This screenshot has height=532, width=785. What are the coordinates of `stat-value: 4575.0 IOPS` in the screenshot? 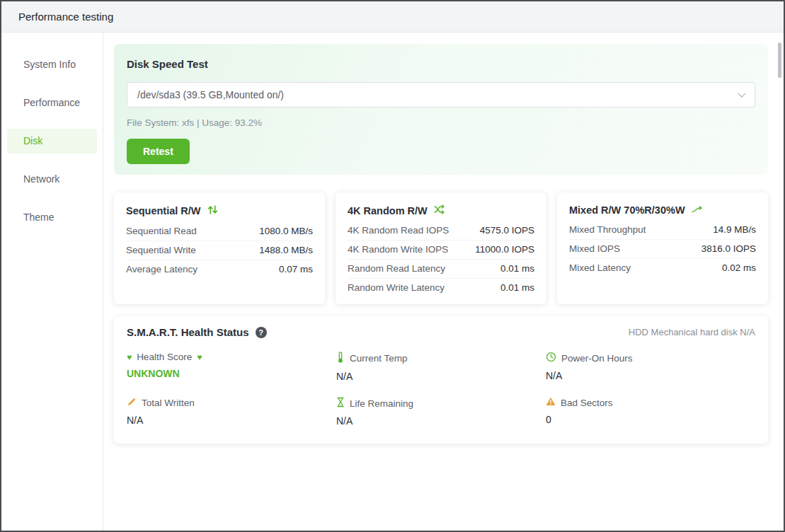 It's located at (507, 231).